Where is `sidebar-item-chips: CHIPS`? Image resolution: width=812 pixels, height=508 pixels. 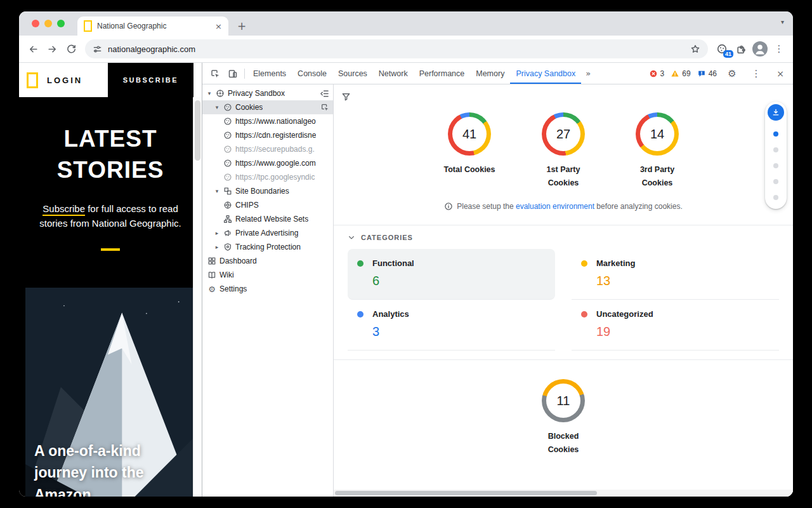 sidebar-item-chips: CHIPS is located at coordinates (268, 205).